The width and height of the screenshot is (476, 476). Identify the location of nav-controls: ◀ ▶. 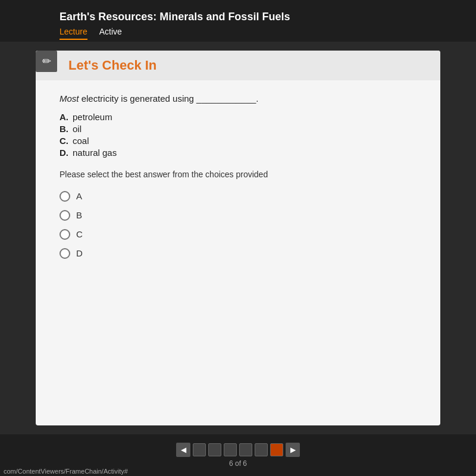
(238, 450).